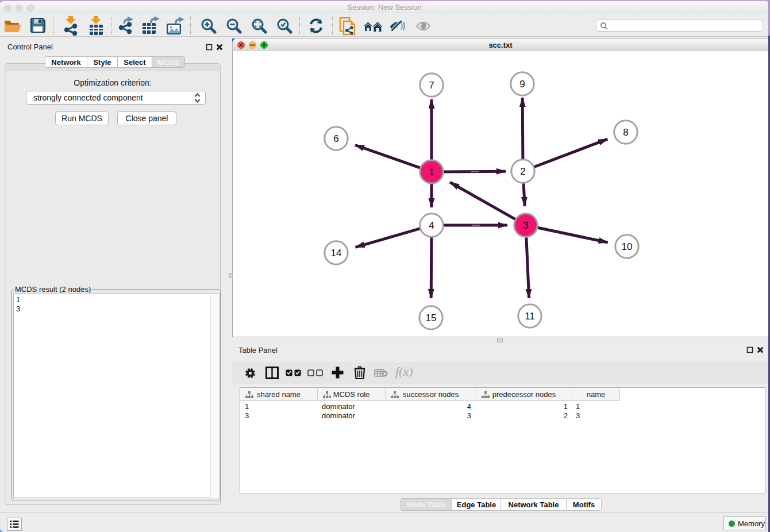 This screenshot has height=532, width=770. What do you see at coordinates (522, 84) in the screenshot?
I see `svg-text: 9` at bounding box center [522, 84].